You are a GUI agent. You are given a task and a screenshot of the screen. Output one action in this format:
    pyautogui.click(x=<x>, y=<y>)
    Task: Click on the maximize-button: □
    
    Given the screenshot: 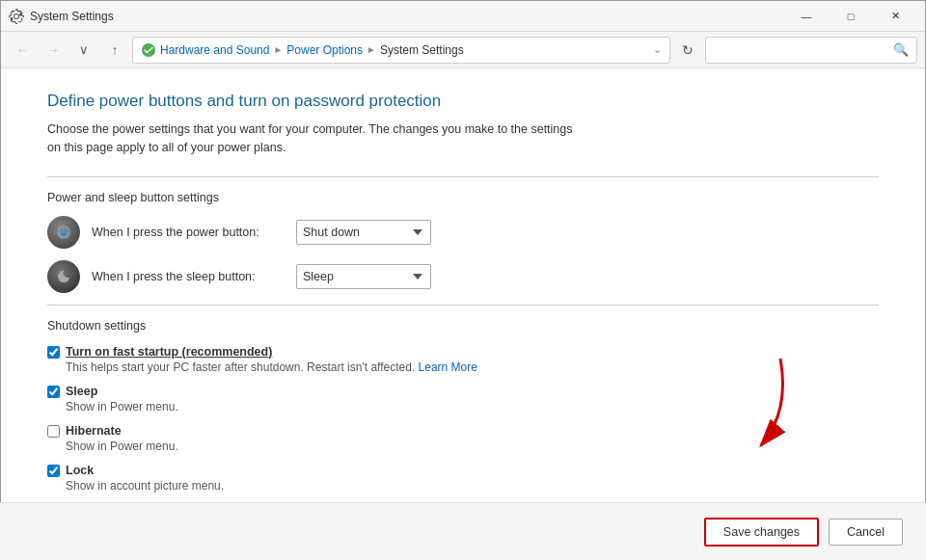 What is the action you would take?
    pyautogui.click(x=851, y=16)
    